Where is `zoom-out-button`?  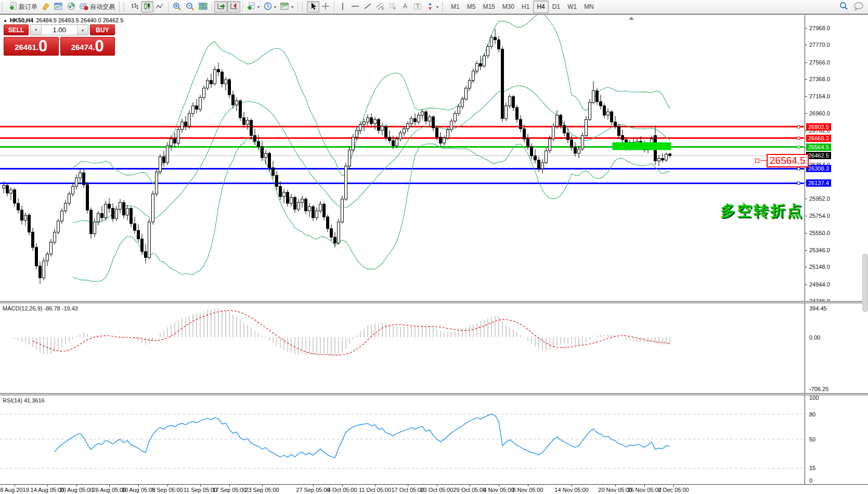
zoom-out-button is located at coordinates (190, 7).